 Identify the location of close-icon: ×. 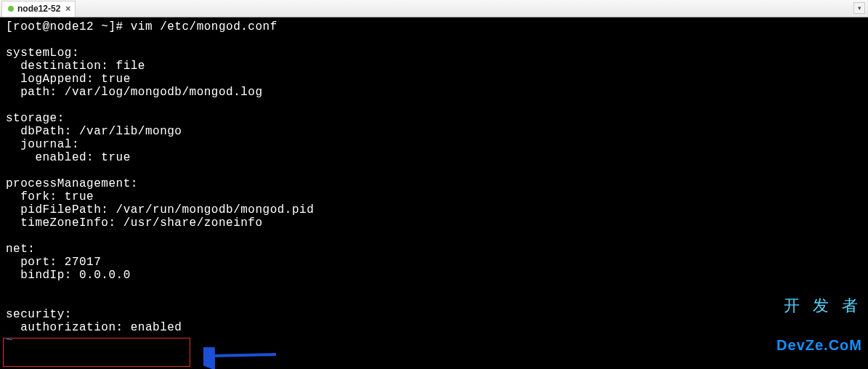
(68, 9).